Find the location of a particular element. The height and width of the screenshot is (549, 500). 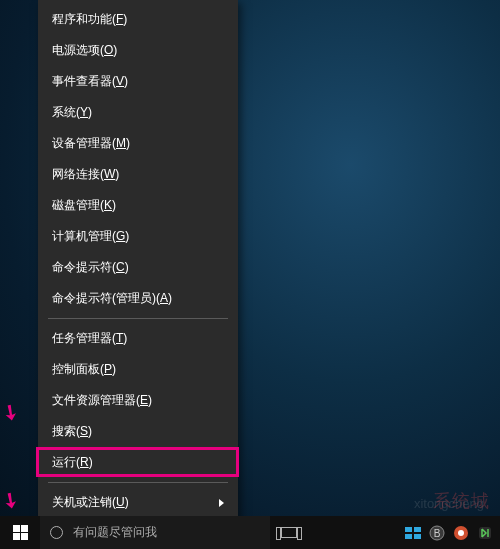

menu-item-command-prompt-admin: 命令提示符(管理员)(A) is located at coordinates (138, 298).